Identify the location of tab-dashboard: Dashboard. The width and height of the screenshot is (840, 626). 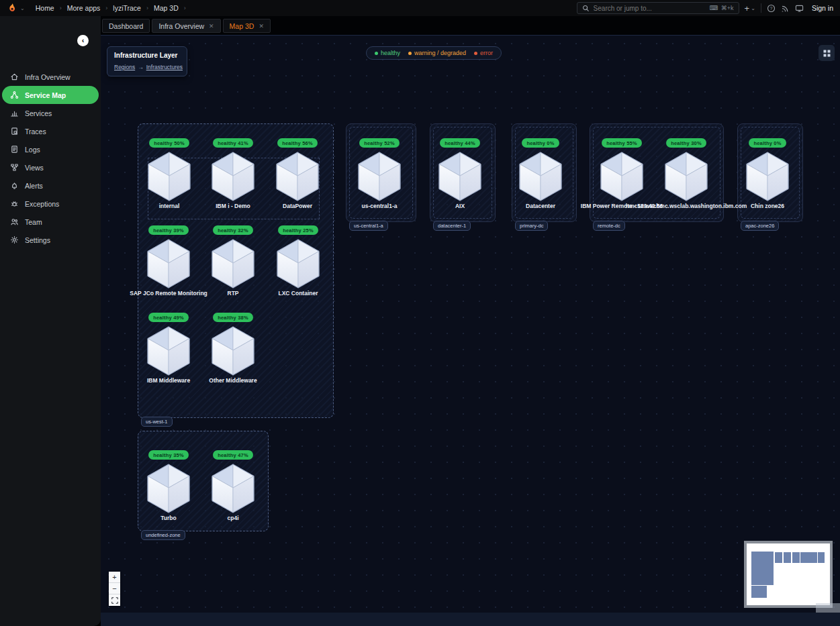
(126, 25).